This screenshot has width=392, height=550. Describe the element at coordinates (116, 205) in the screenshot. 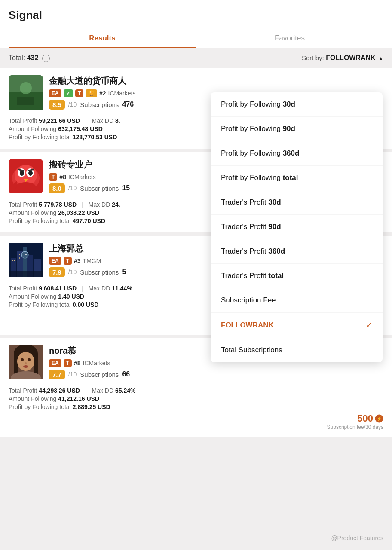

I see `stat-value: 24.` at that location.